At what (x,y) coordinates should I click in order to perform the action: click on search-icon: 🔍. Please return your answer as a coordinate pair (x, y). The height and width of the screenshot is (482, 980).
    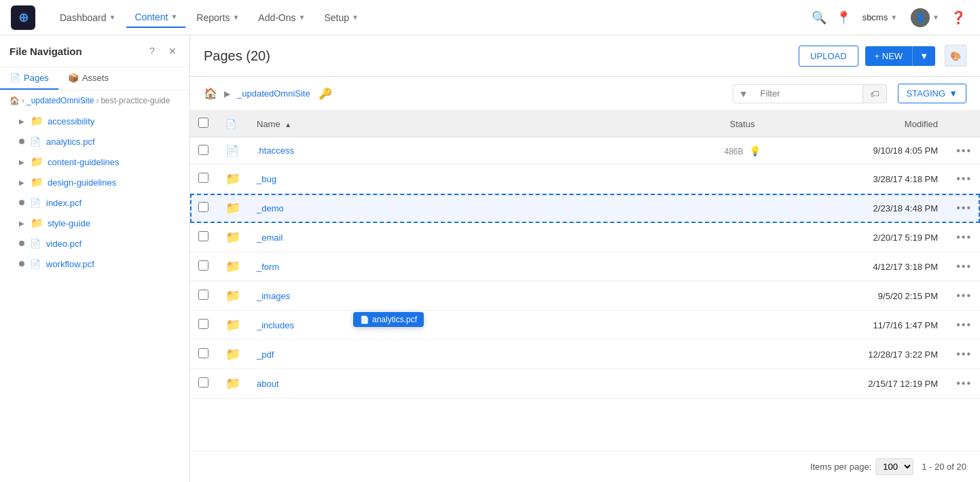
    Looking at the image, I should click on (819, 18).